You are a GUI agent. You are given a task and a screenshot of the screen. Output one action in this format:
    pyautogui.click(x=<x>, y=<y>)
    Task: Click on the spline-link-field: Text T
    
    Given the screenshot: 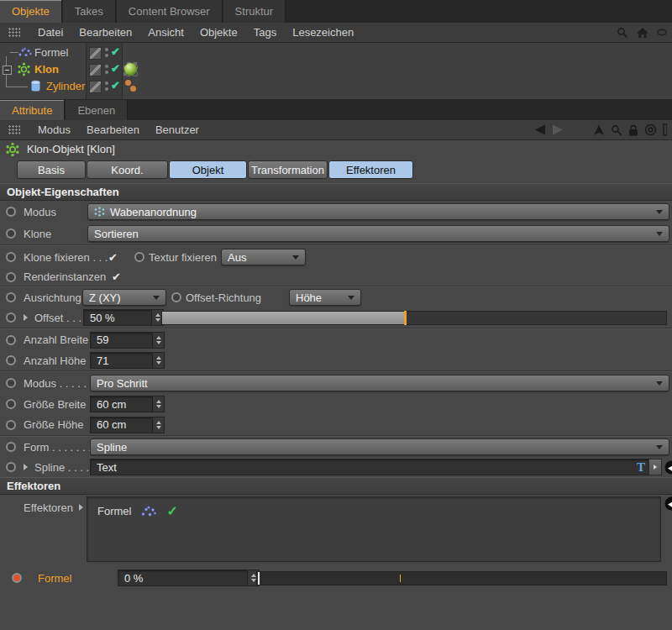 What is the action you would take?
    pyautogui.click(x=372, y=467)
    